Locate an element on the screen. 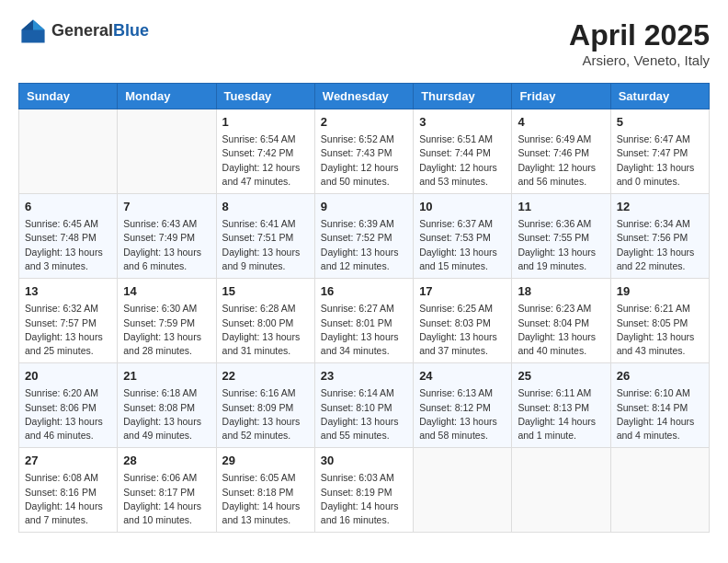 The image size is (728, 563). day-number: 29 is located at coordinates (266, 461).